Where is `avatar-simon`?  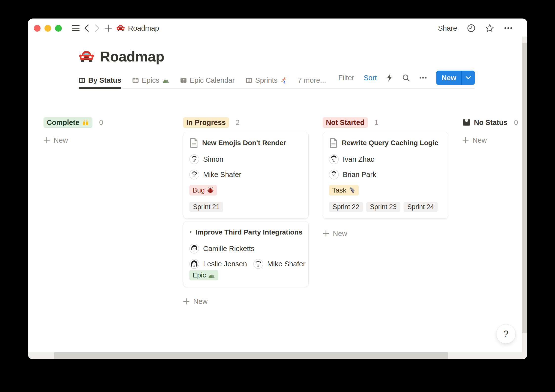 avatar-simon is located at coordinates (194, 159).